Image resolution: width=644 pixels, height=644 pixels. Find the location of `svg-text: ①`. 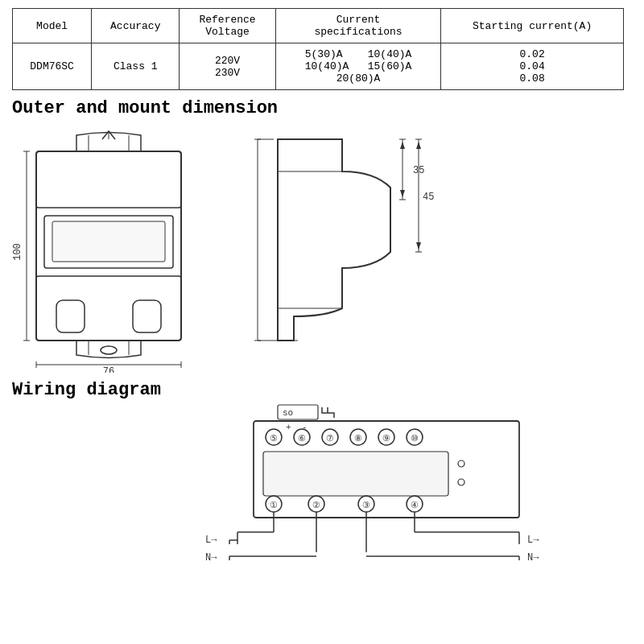

svg-text: ① is located at coordinates (274, 506).